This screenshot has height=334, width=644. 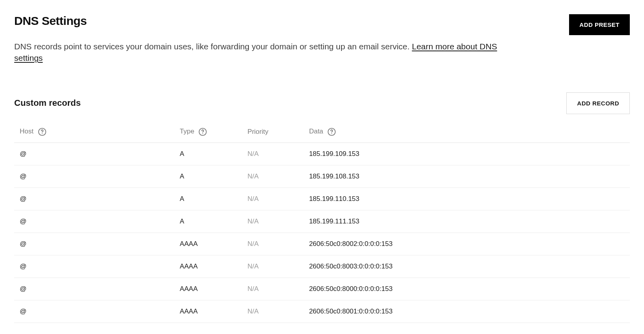 What do you see at coordinates (271, 52) in the screenshot?
I see `page-description: DNS records point to services your domai…` at bounding box center [271, 52].